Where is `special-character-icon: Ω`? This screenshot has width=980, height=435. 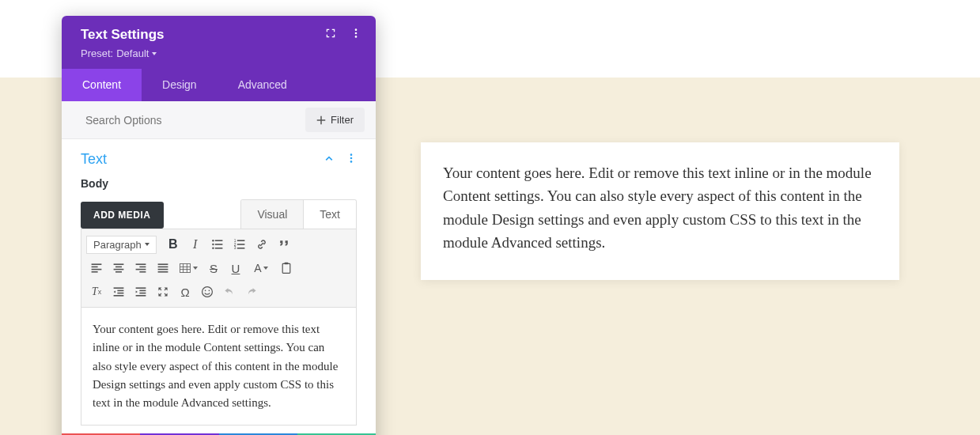
special-character-icon: Ω is located at coordinates (185, 292).